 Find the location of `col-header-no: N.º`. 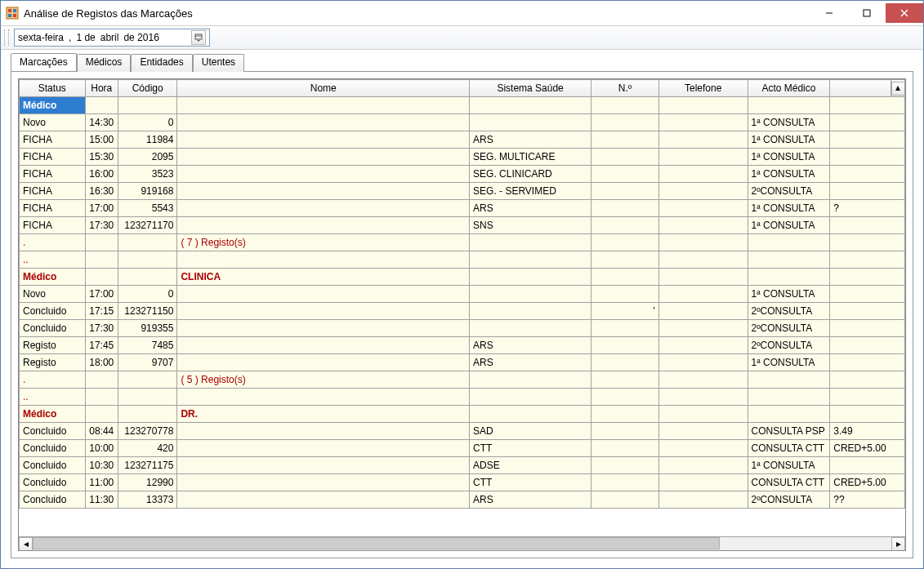

col-header-no: N.º is located at coordinates (626, 88).